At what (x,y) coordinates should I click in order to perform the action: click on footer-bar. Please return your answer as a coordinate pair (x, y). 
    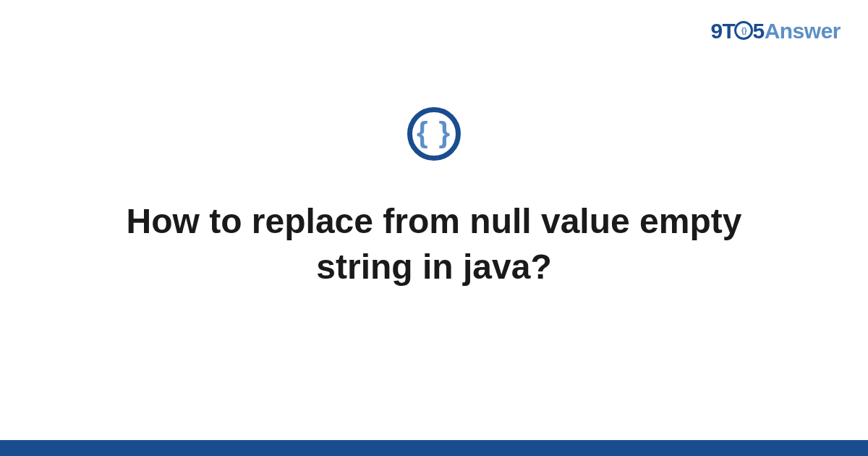
    Looking at the image, I should click on (434, 448).